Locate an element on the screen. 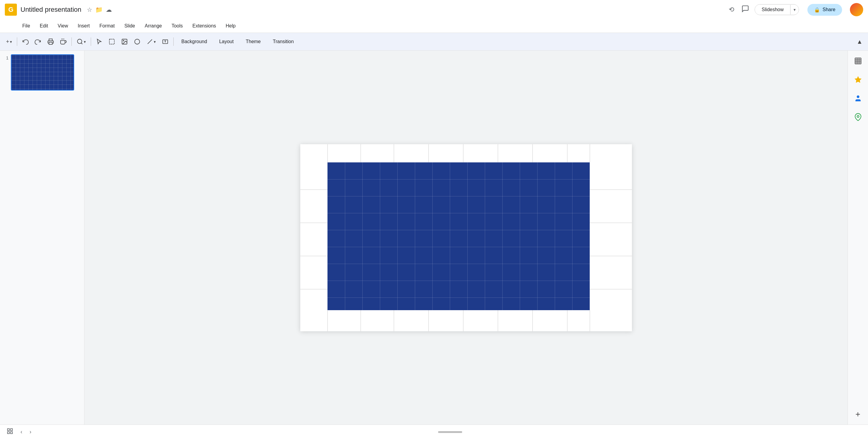 The image size is (868, 439). guide-line-lh3 is located at coordinates (314, 256).